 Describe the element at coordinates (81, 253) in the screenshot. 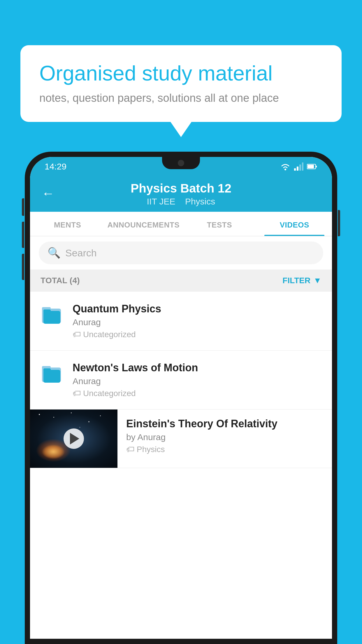

I see `search-placeholder: Search` at that location.